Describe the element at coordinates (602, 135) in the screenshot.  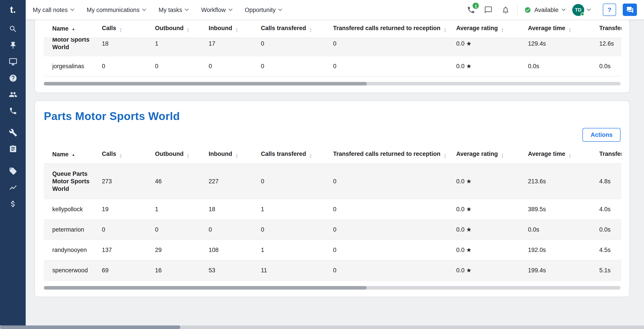
I see `actions-button: Actions` at that location.